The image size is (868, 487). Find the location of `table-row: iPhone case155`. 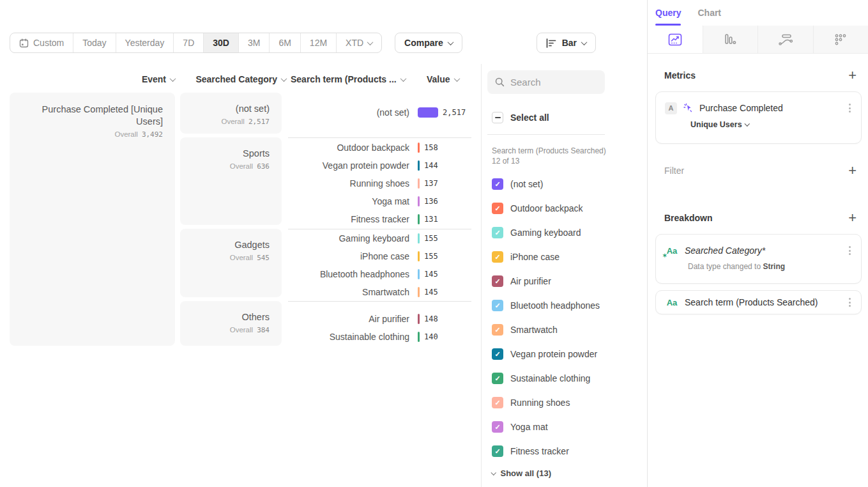

table-row: iPhone case155 is located at coordinates (379, 256).